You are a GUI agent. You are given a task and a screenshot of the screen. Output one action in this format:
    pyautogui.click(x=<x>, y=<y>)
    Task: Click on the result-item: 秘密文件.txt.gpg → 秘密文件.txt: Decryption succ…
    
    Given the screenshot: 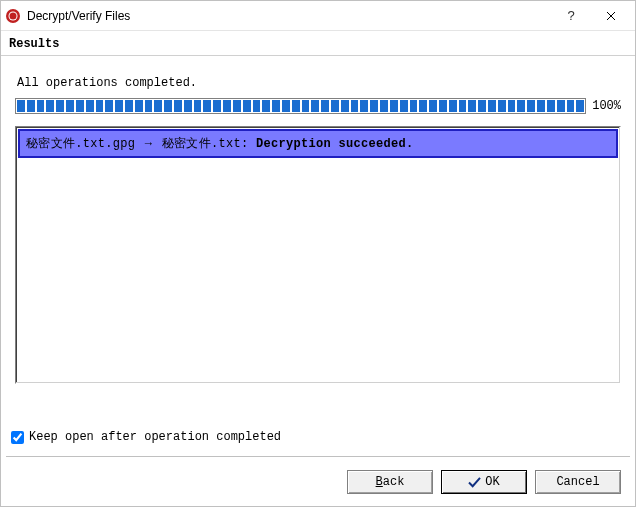 What is the action you would take?
    pyautogui.click(x=318, y=144)
    